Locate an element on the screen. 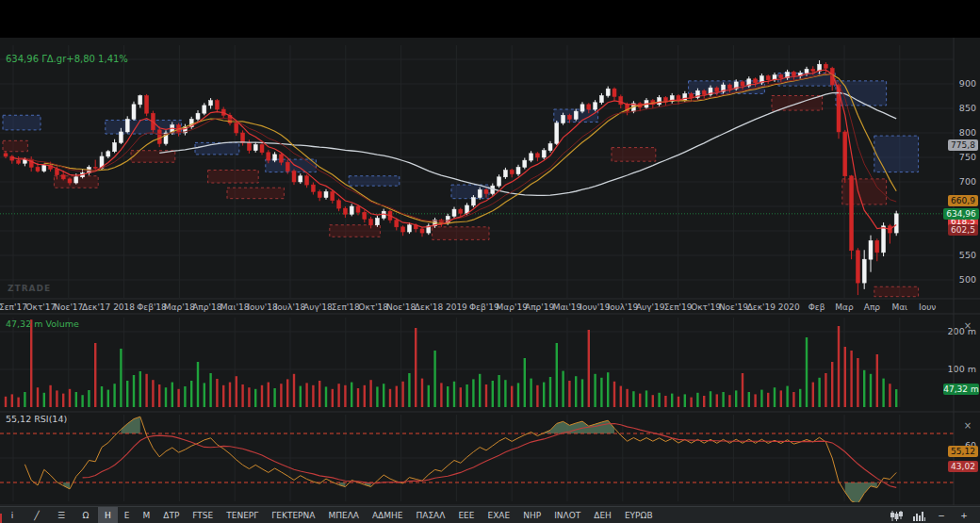  ticker-shortcut-ΙΝΛΟΤ: ΙΝΛΟΤ is located at coordinates (567, 515).